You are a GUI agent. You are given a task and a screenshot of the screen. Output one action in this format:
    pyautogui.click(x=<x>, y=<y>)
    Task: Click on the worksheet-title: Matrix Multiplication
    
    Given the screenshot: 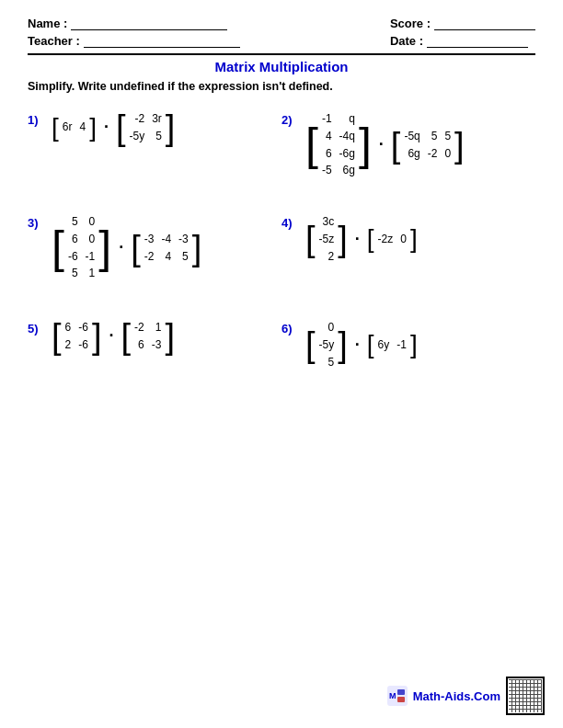 What is the action you would take?
    pyautogui.click(x=282, y=66)
    